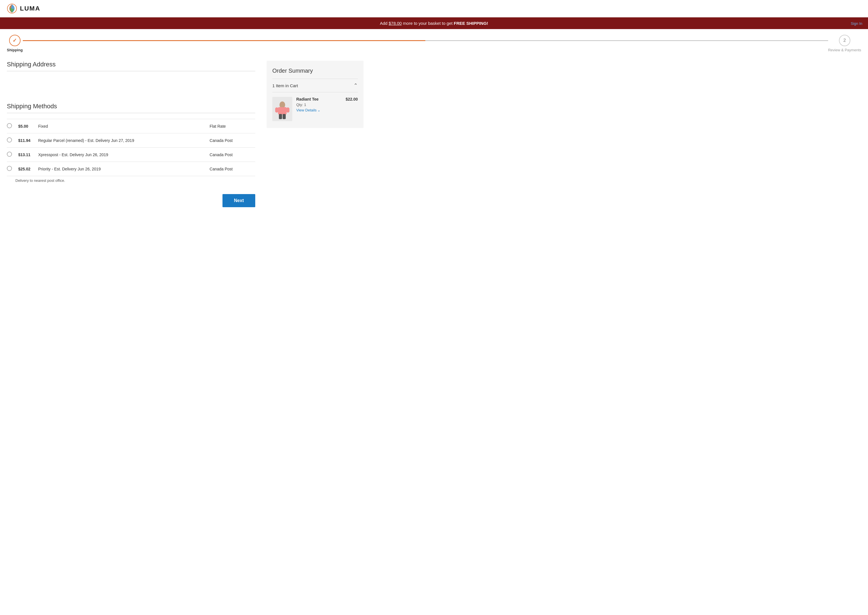 The height and width of the screenshot is (615, 868). What do you see at coordinates (121, 140) in the screenshot?
I see `name-1: Regular Parcel (renamed) - Est. Delivery…` at bounding box center [121, 140].